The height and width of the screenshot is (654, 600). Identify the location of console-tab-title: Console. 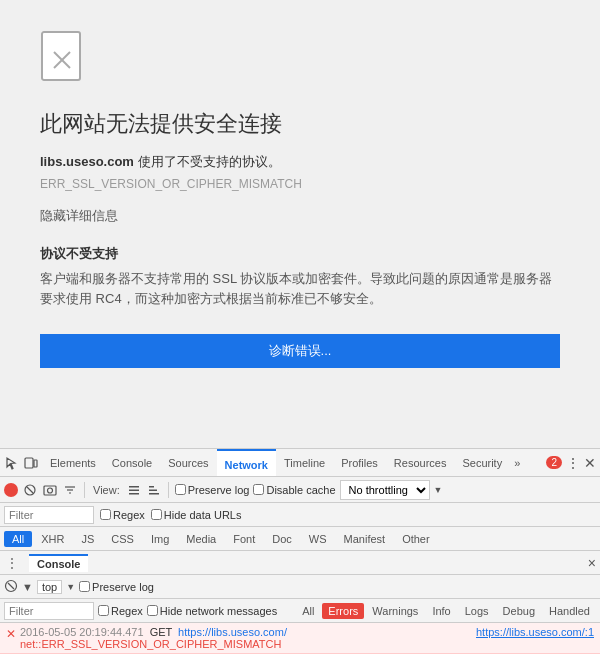
(58, 563).